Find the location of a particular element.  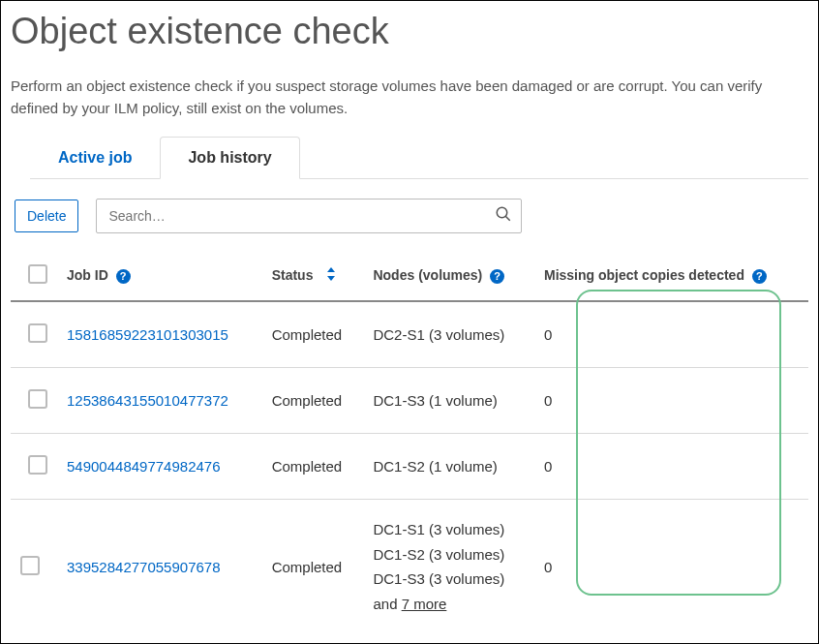

nodes-cell: DC1-S1 (3 volumes)DC1-S2 (3 volumes)DC1-… is located at coordinates (449, 567).